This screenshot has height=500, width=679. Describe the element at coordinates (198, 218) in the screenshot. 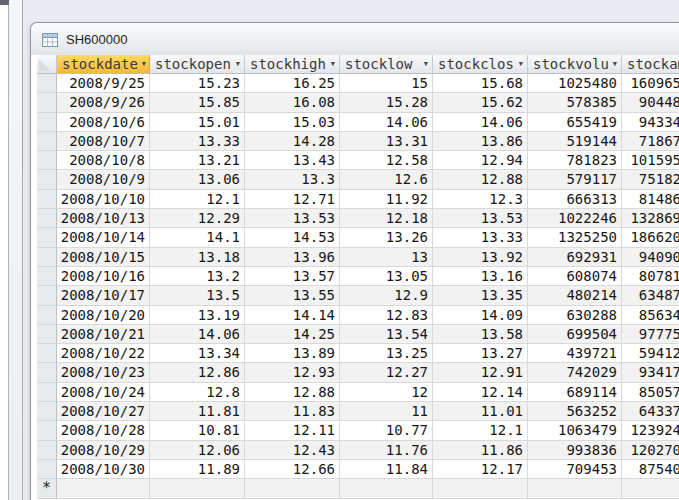

I see `cell-stockopen: 12.29` at that location.